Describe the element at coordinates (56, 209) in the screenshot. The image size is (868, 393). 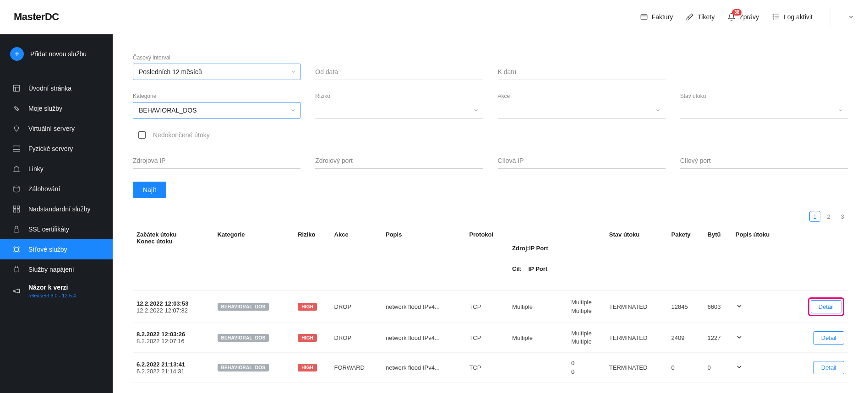
I see `sidebar-item-extra-services: Nadstandardní služby` at that location.